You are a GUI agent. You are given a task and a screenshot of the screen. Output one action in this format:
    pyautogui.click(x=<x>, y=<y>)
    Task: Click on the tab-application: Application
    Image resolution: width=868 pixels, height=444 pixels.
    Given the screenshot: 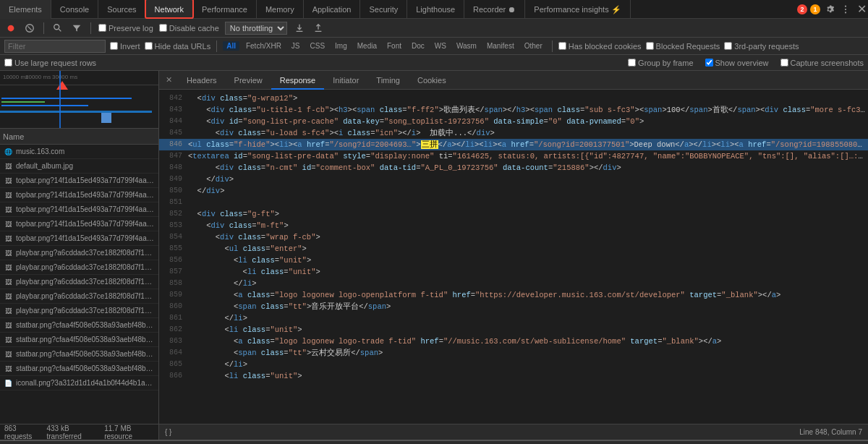 What is the action you would take?
    pyautogui.click(x=333, y=9)
    